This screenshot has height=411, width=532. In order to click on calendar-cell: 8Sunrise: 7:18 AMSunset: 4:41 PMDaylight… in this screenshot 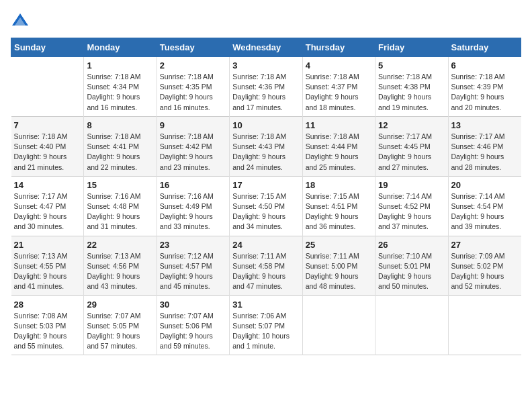, I will do `click(120, 146)`.